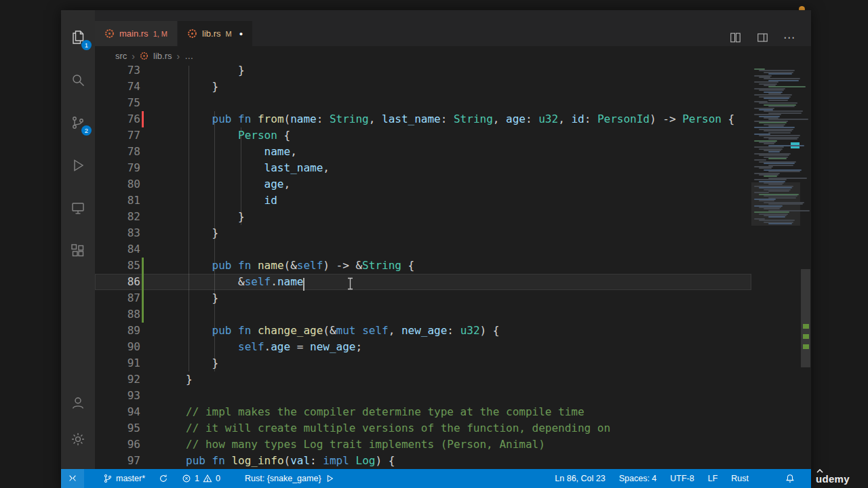 The height and width of the screenshot is (488, 868). I want to click on language-mode-status: Rust, so click(740, 479).